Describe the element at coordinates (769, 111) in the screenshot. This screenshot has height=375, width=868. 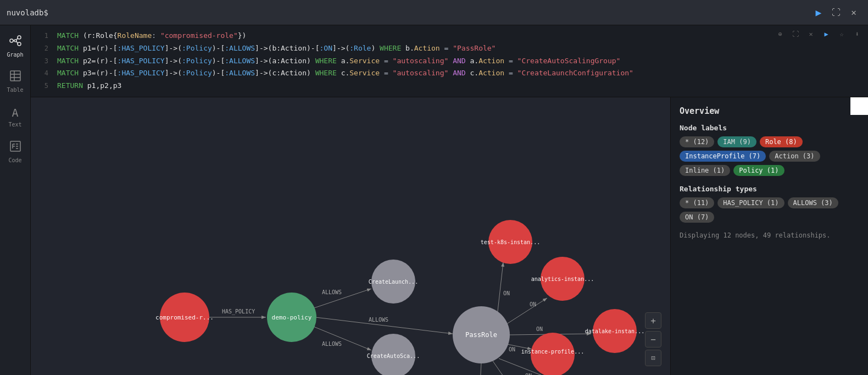
I see `overview-title: Overview` at that location.